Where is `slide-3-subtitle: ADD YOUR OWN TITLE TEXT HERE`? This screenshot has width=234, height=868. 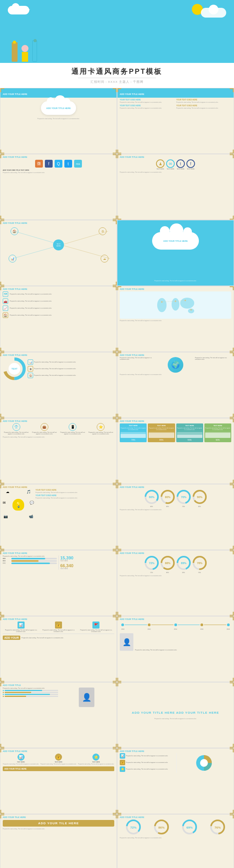
slide-3-subtitle: ADD YOUR OWN TITLE TEXT HERE is located at coordinates (58, 170).